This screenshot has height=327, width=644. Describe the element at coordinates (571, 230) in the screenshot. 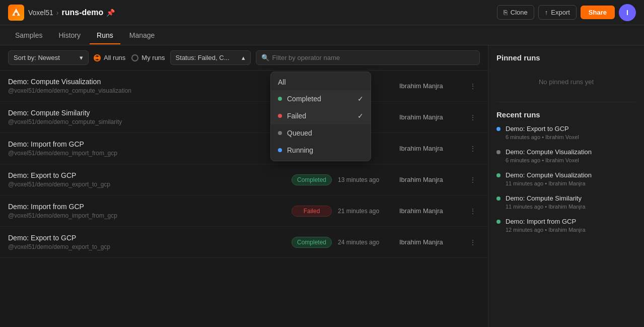

I see `recent-run-meta: 12 minutes ago • Ibrahim Manjra` at that location.